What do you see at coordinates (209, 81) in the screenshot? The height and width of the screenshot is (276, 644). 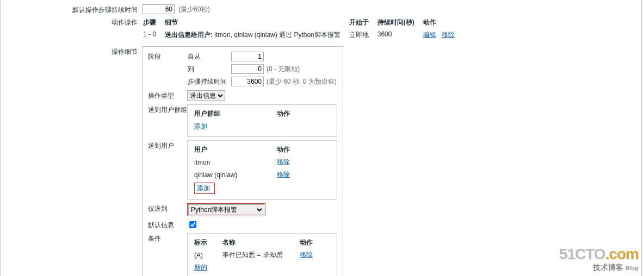 I see `label-step-duration: 步骤持续时间` at bounding box center [209, 81].